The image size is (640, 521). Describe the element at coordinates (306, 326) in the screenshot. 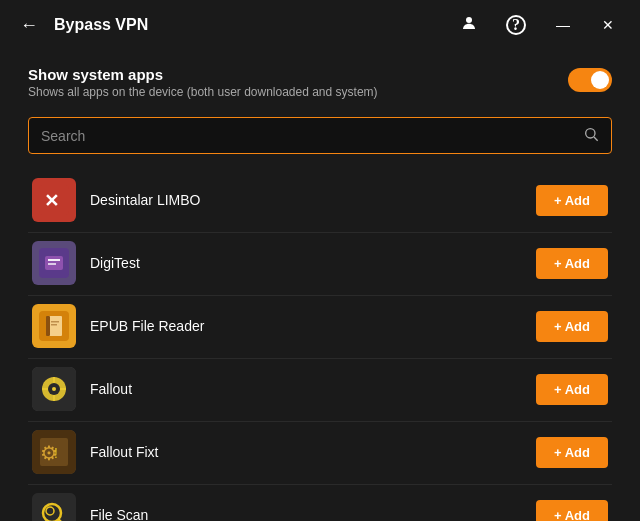

I see `app-name: EPUB File Reader` at that location.